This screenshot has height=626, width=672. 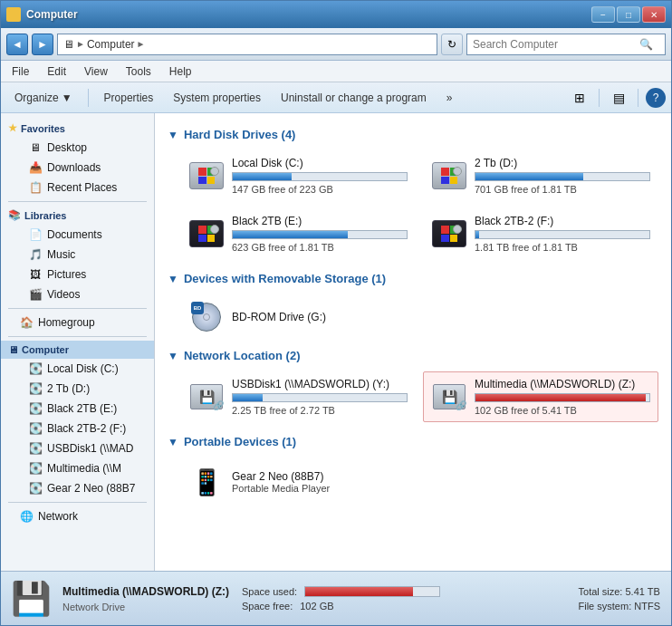 What do you see at coordinates (298, 234) in the screenshot?
I see `drive-black-e: Black 2TB (E:) 623 GB free of 1.81 TB` at bounding box center [298, 234].